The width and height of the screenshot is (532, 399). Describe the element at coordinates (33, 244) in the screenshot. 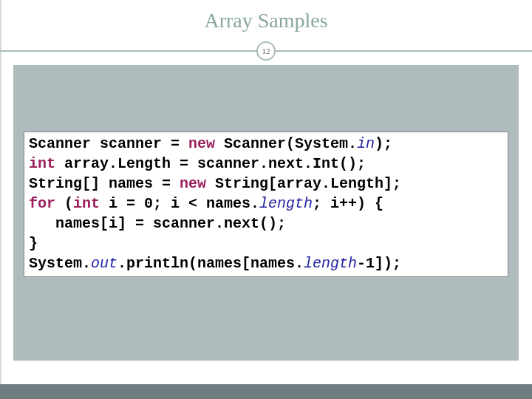

I see `code-line-6: }` at that location.